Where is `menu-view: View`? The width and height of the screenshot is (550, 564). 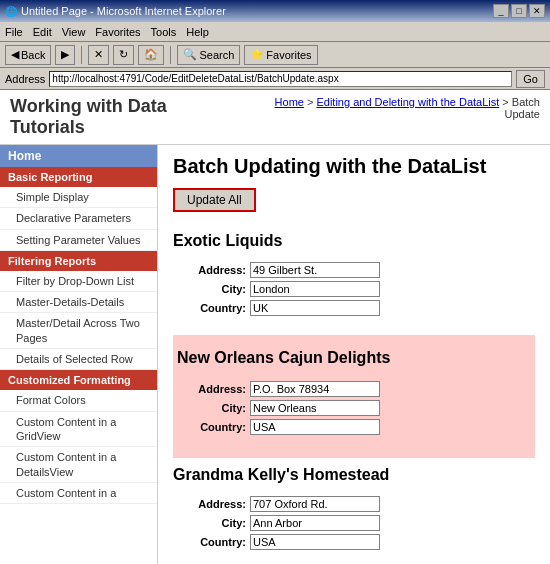 menu-view: View is located at coordinates (74, 32).